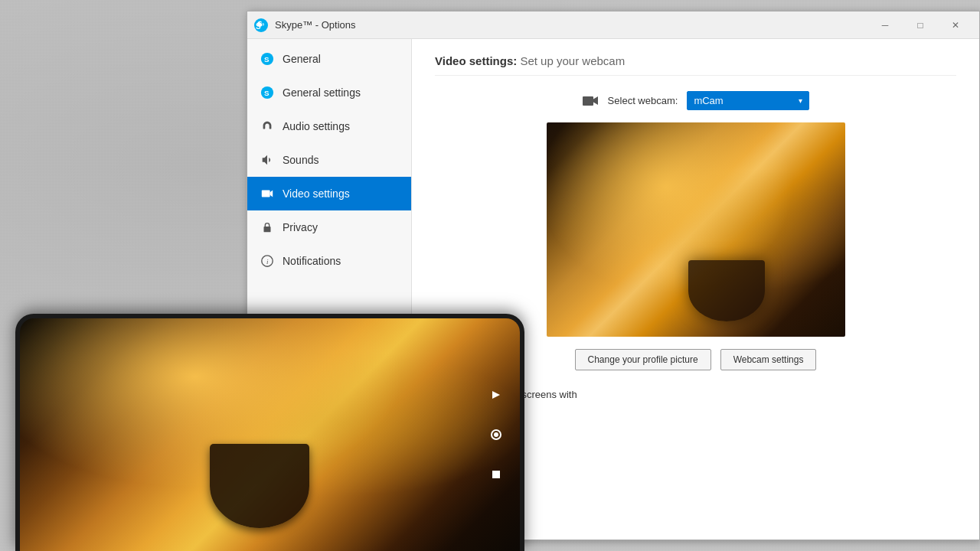  What do you see at coordinates (329, 93) in the screenshot?
I see `sidebar-item-general-settings: S General settings` at bounding box center [329, 93].